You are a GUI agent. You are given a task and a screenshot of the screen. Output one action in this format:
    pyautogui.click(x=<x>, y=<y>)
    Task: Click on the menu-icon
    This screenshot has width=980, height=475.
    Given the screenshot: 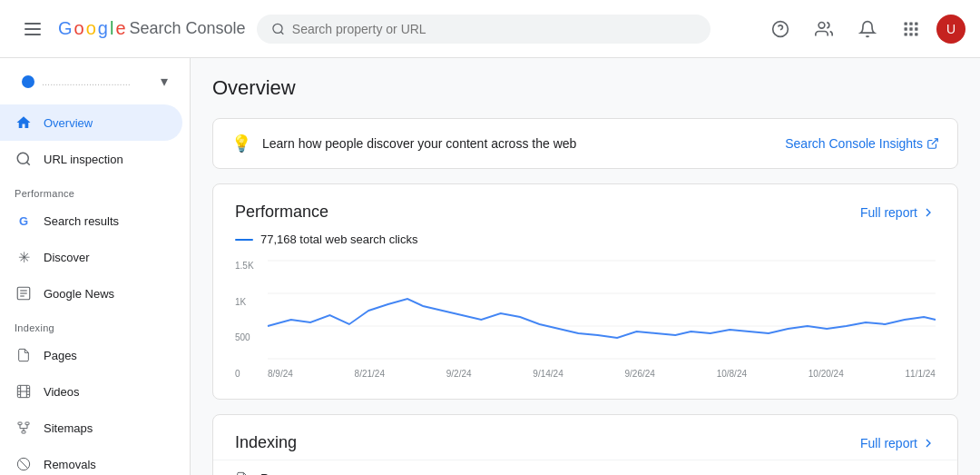 What is the action you would take?
    pyautogui.click(x=33, y=29)
    